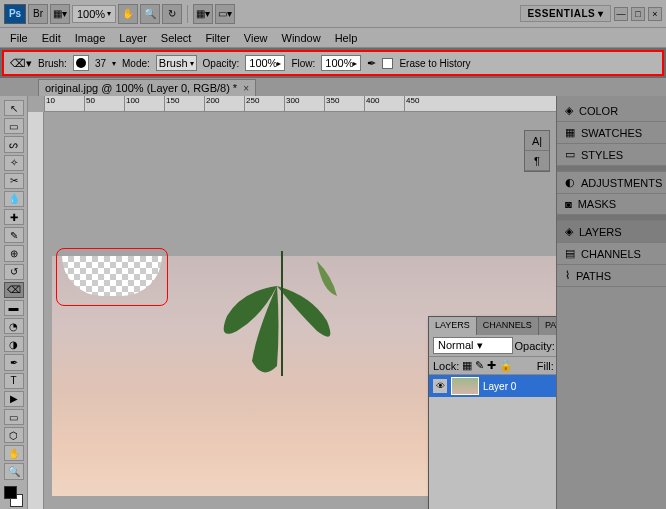 The width and height of the screenshot is (666, 509). Describe the element at coordinates (14, 181) in the screenshot. I see `crop-tool-icon: ✂` at that location.